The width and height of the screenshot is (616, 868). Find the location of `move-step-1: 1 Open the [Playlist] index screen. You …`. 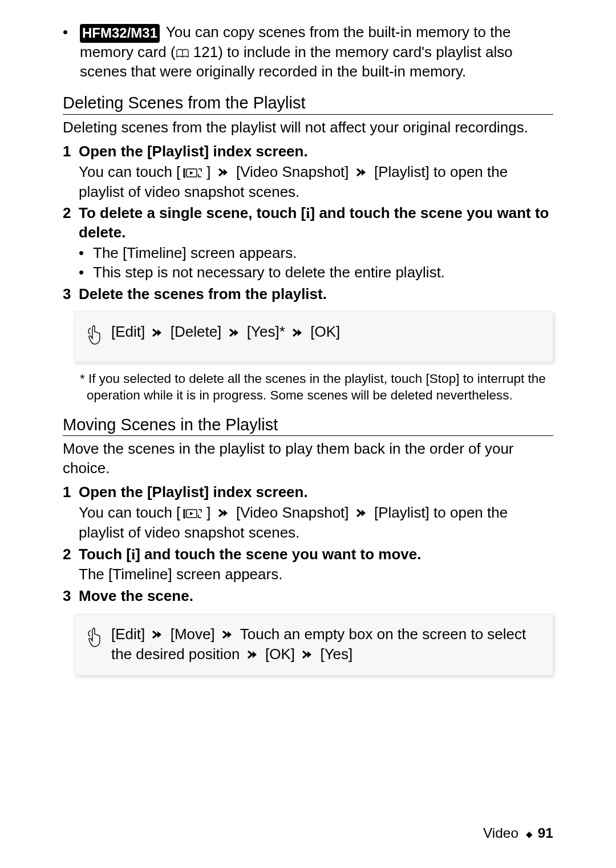

move-step-1: 1 Open the [Playlist] index screen. You … is located at coordinates (308, 512).